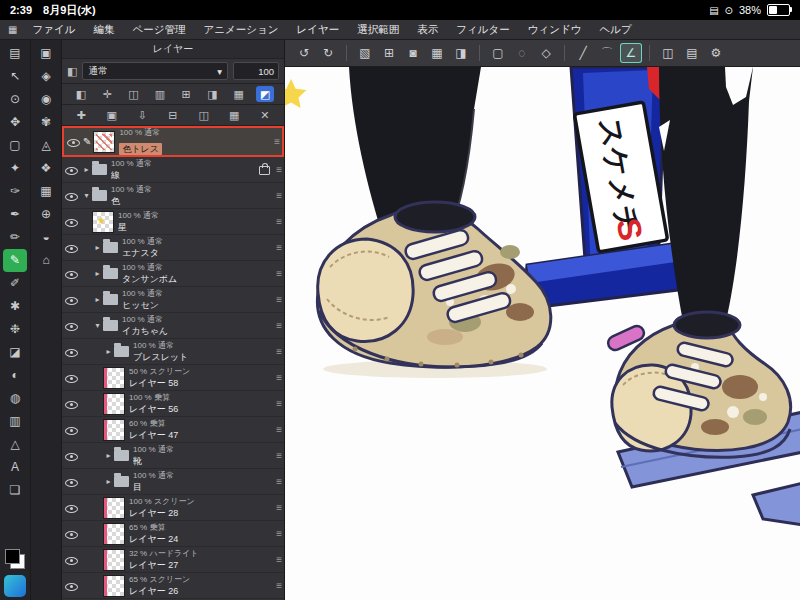  I want to click on snap-ruler-icon: ▧, so click(365, 53).